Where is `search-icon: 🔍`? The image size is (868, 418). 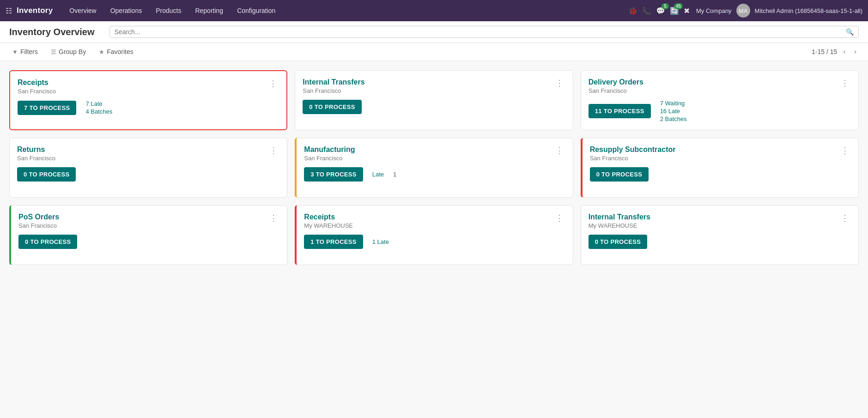
search-icon: 🔍 is located at coordinates (850, 32).